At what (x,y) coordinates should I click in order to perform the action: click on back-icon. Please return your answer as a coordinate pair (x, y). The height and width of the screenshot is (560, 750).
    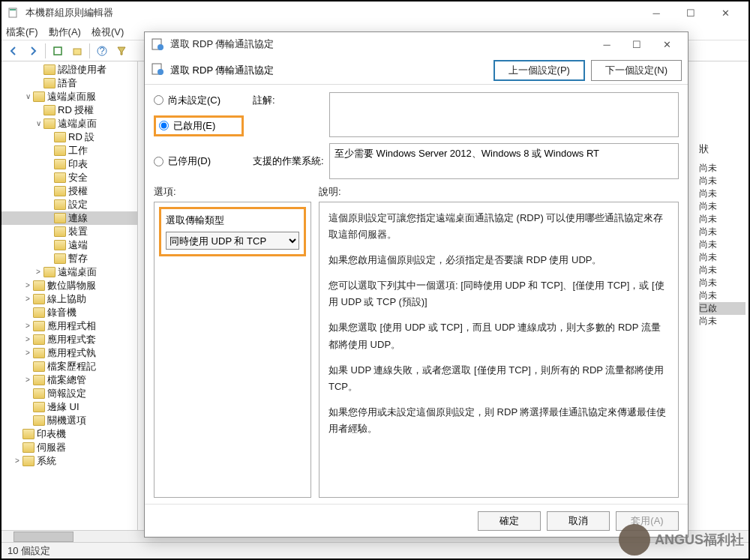
    Looking at the image, I should click on (14, 51).